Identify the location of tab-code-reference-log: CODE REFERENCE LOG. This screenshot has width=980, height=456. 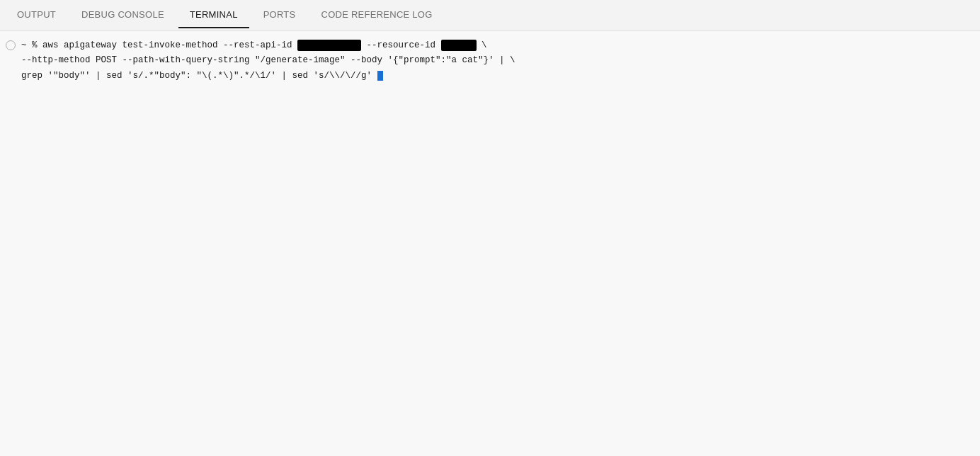
(377, 16).